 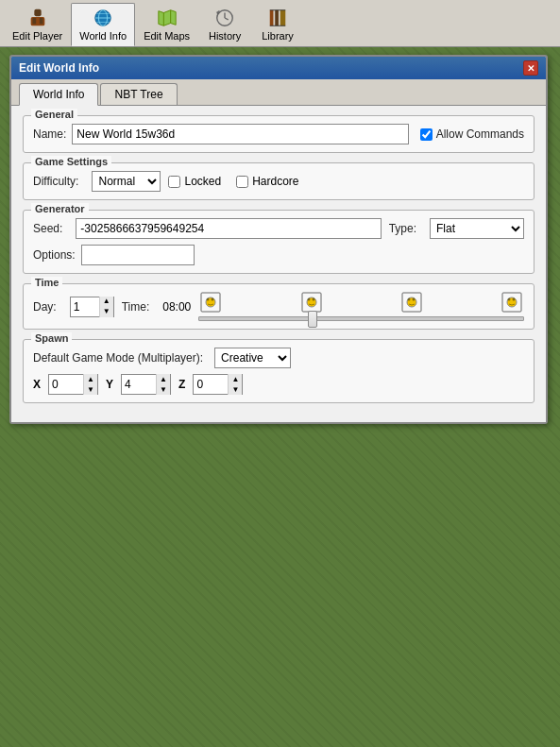 What do you see at coordinates (51, 338) in the screenshot?
I see `spawn-label: Spawn` at bounding box center [51, 338].